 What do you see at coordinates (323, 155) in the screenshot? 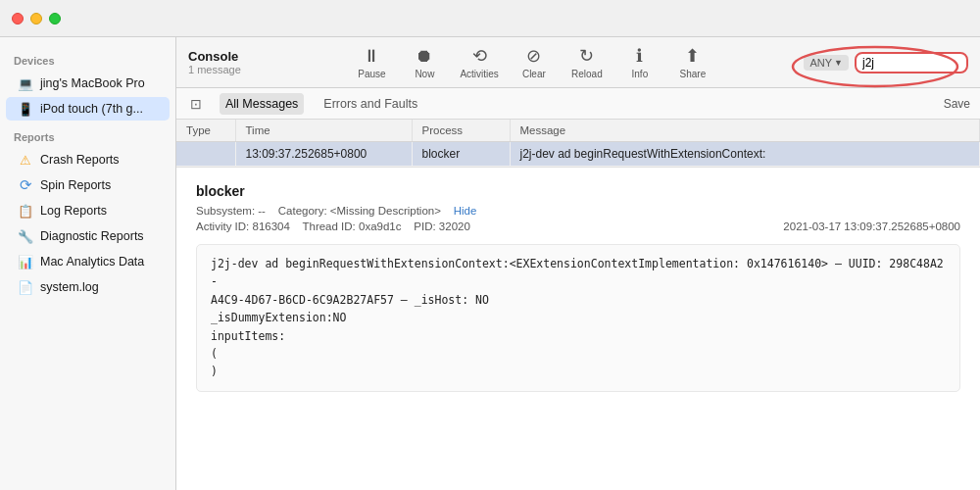
I see `cell-time: 13:09:37.252685+0800` at bounding box center [323, 155].